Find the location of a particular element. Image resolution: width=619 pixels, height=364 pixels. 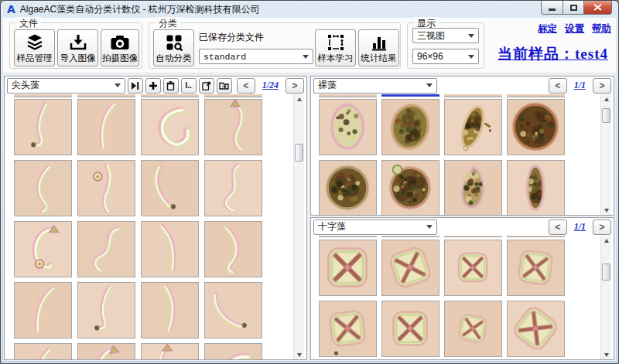

rename-icon: I.. is located at coordinates (188, 85).